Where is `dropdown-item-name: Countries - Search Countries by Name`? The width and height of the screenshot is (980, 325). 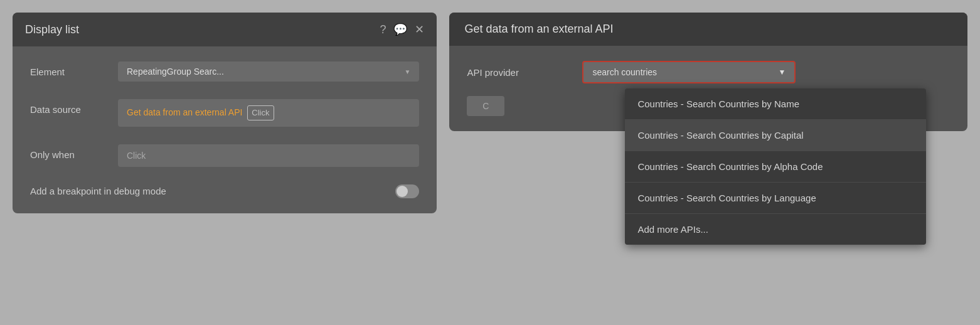 dropdown-item-name: Countries - Search Countries by Name is located at coordinates (775, 104).